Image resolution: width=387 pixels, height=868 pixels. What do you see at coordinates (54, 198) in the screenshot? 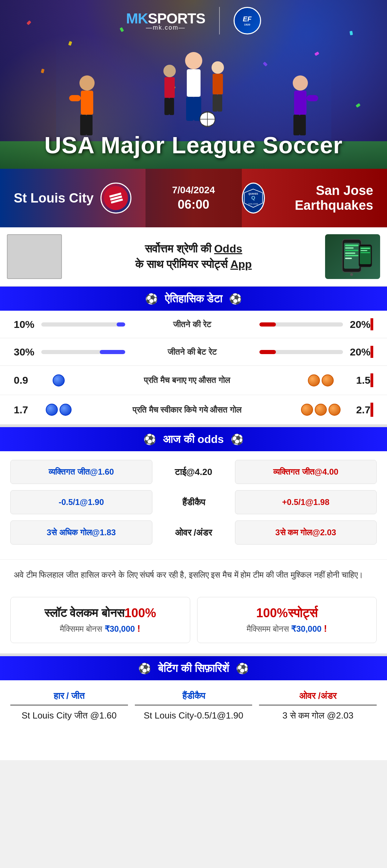
I see `home-team-name: St Louis City` at bounding box center [54, 198].